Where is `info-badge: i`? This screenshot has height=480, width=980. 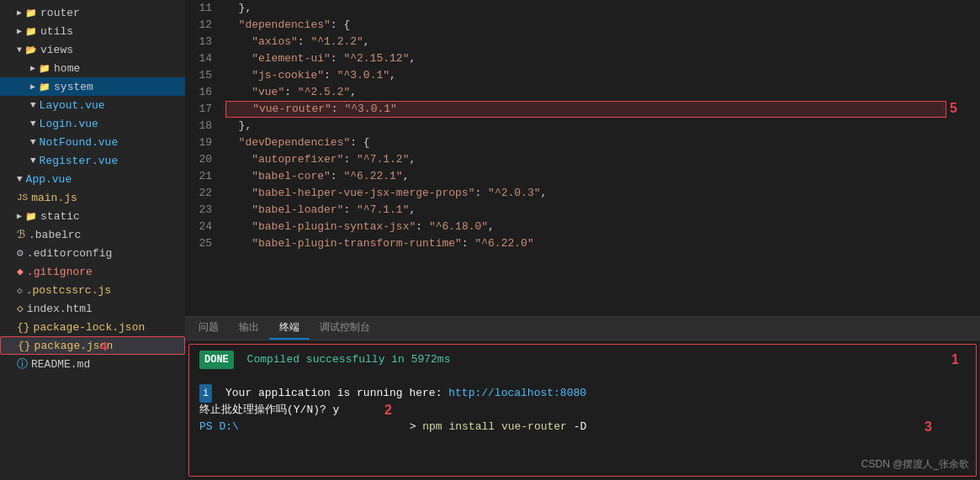
info-badge: i is located at coordinates (205, 393).